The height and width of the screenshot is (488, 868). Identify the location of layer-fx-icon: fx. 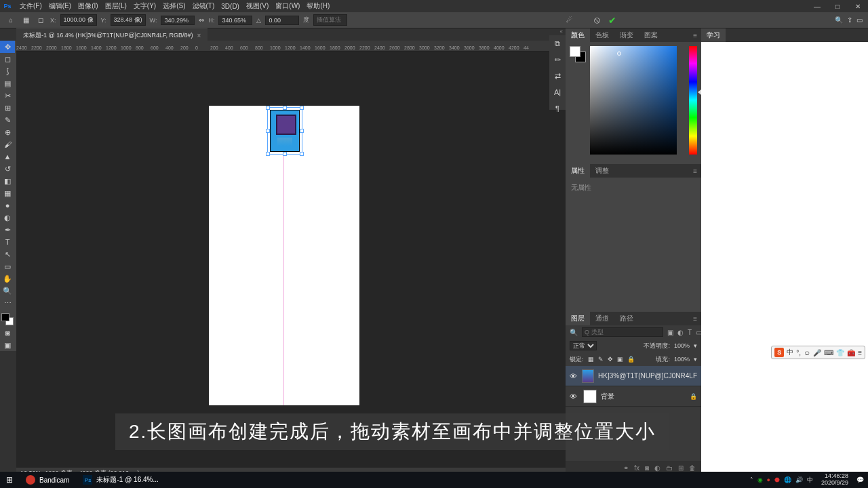
(637, 468).